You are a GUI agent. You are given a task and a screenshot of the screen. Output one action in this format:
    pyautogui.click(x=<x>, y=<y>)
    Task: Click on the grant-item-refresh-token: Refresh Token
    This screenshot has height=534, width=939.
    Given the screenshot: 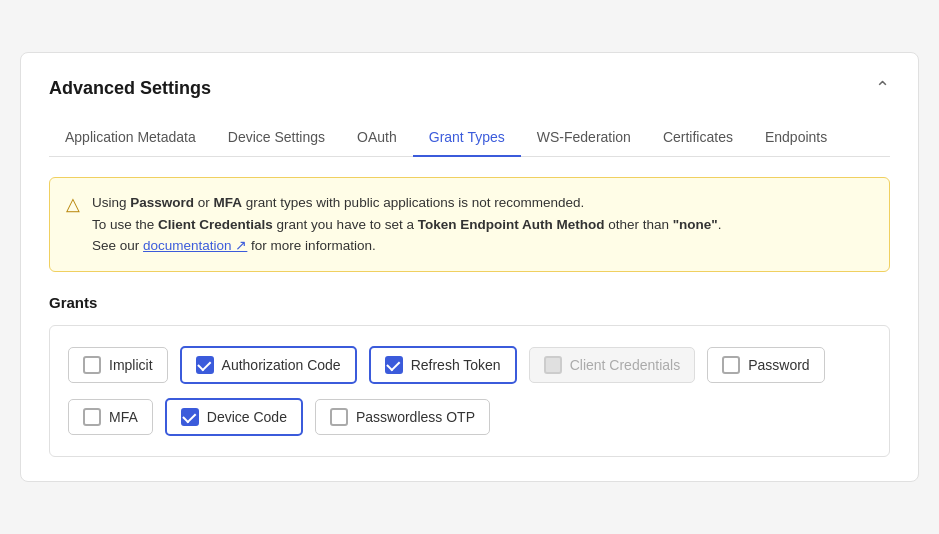 What is the action you would take?
    pyautogui.click(x=443, y=365)
    